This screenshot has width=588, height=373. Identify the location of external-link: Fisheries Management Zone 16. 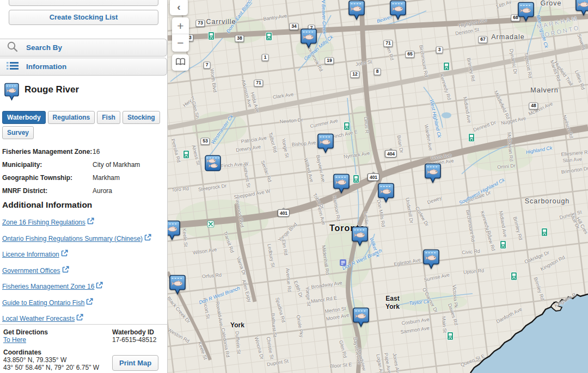
(52, 286).